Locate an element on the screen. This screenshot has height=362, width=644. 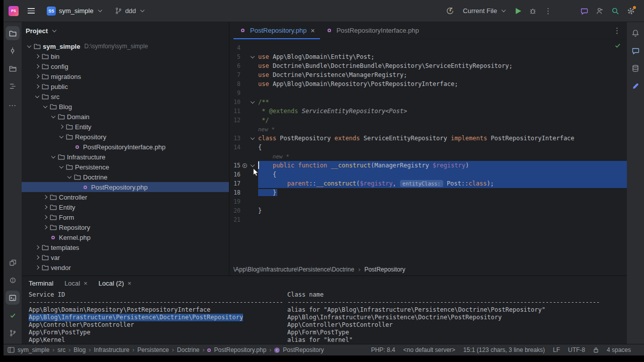
editor-tab: PostRepositoryInterface.php is located at coordinates (372, 30).